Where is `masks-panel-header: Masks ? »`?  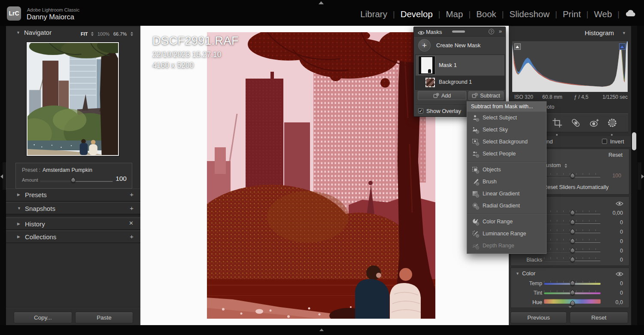
masks-panel-header: Masks ? » is located at coordinates (459, 32).